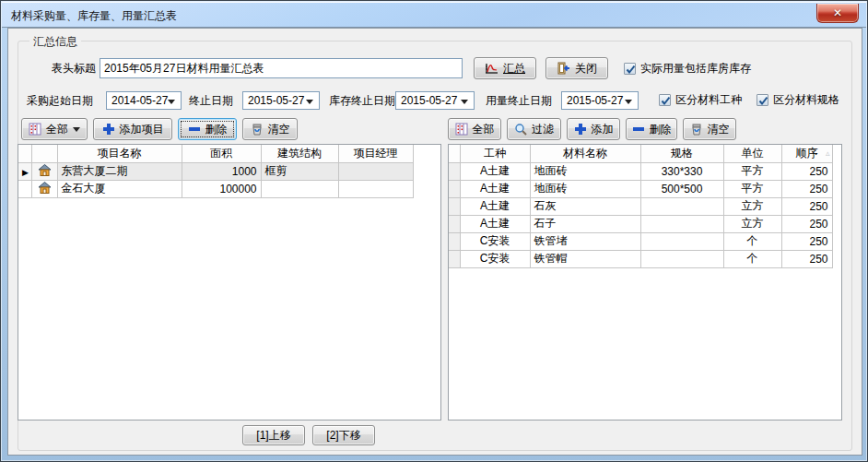 Image resolution: width=868 pixels, height=462 pixels. Describe the element at coordinates (640, 242) in the screenshot. I see `table-row: C安装 铁管堵 个 250` at that location.